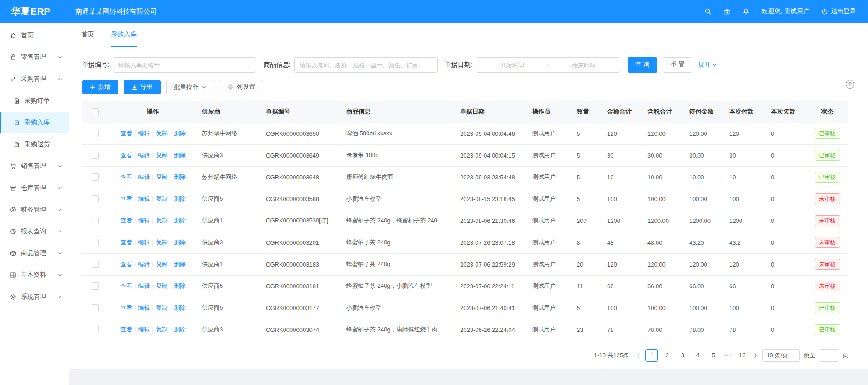 This screenshot has width=868, height=385. I want to click on prev-page-button, so click(638, 355).